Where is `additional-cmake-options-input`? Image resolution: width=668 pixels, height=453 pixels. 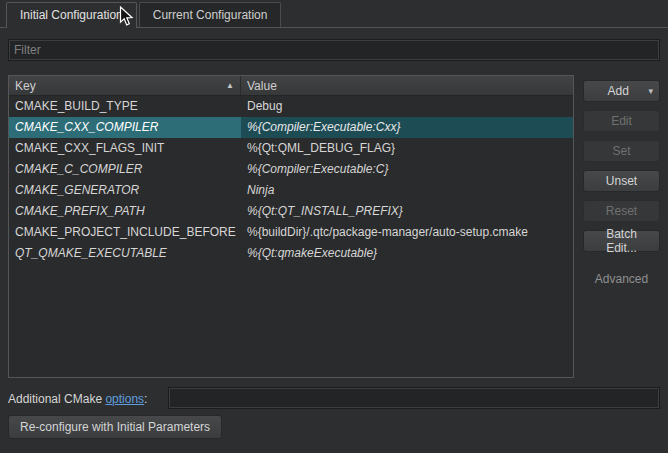 additional-cmake-options-input is located at coordinates (414, 398).